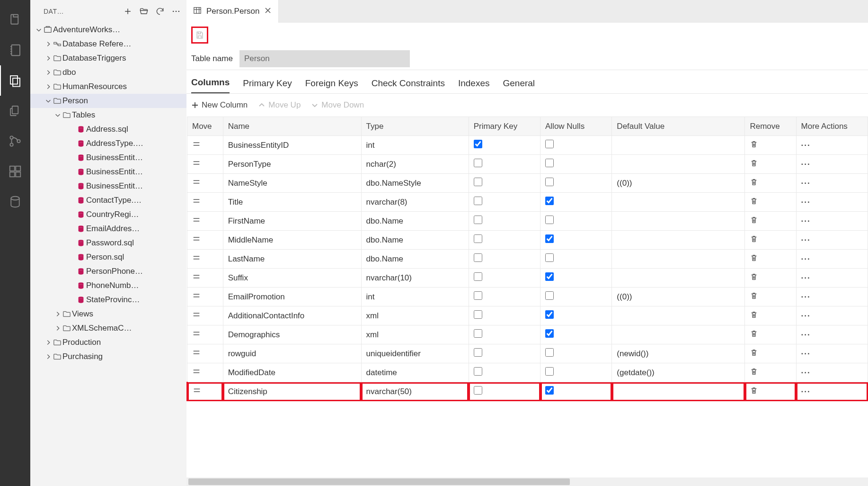 This screenshot has height=486, width=868. What do you see at coordinates (679, 354) in the screenshot?
I see `cell-default: (newid())` at bounding box center [679, 354].